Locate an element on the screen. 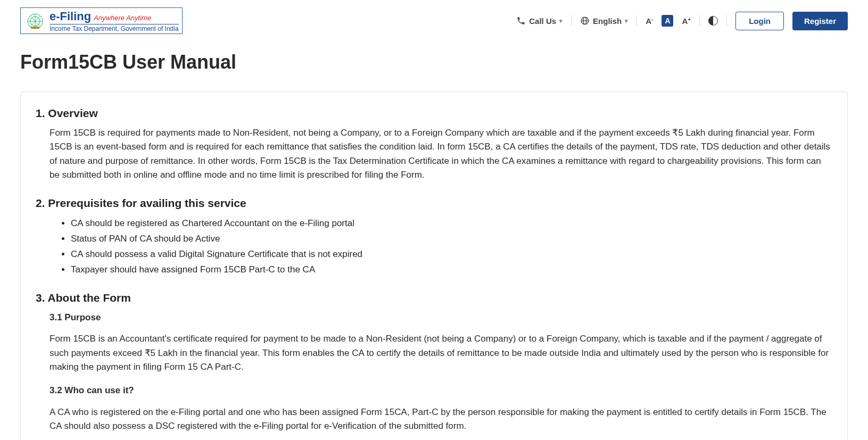  font-small-icon: A- is located at coordinates (649, 21).